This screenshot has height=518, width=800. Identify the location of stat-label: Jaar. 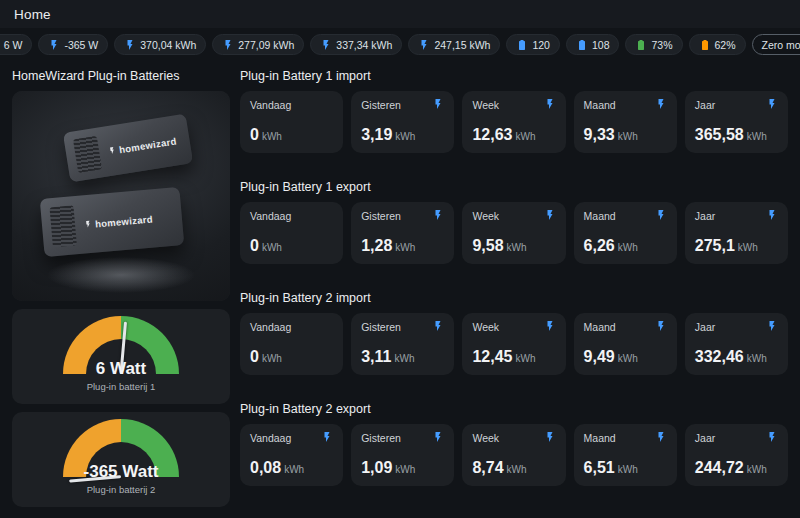
(705, 216).